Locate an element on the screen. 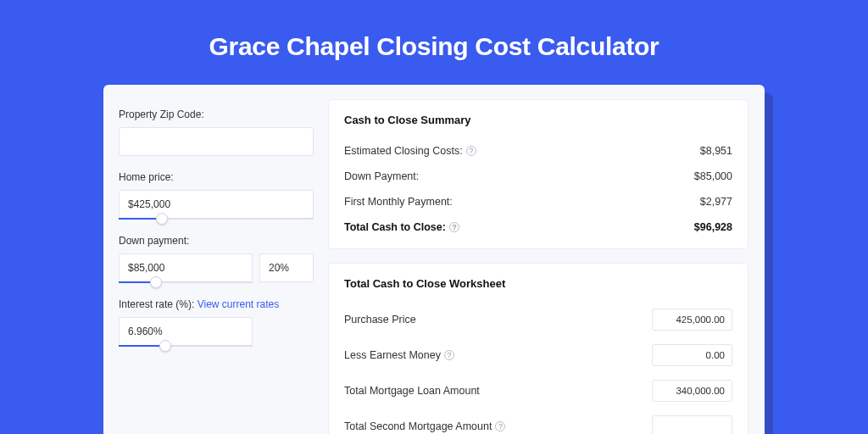  down-payment-slider is located at coordinates (186, 282).